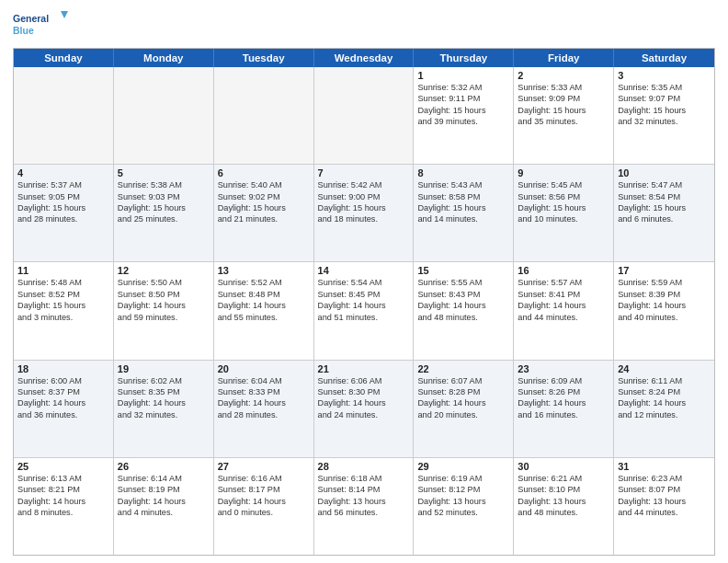  I want to click on svg-text: General, so click(31, 18).